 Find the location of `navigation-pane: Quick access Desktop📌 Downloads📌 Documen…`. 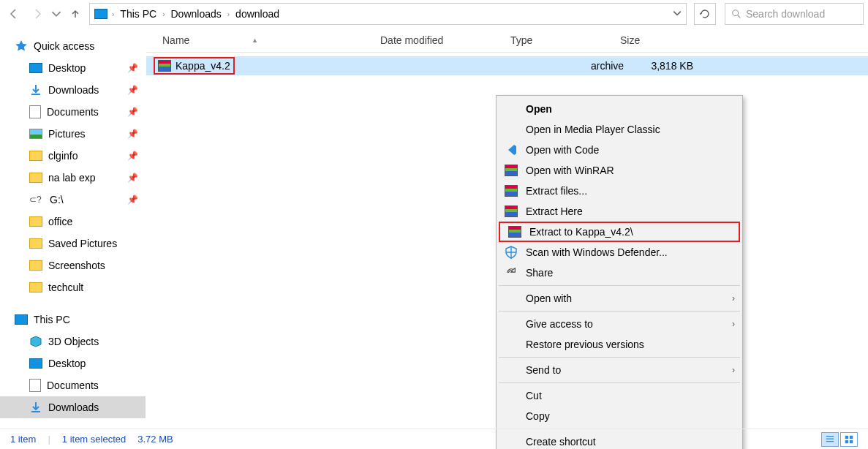

navigation-pane: Quick access Desktop📌 Downloads📌 Documen… is located at coordinates (73, 224).